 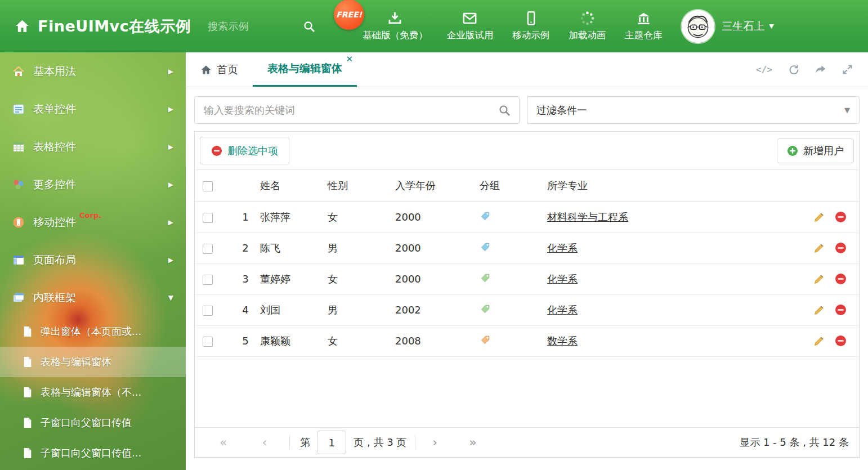 I want to click on pagination-bar: « ‹ 第 页 , 共 3 页 › » 显示 1 - 5 条 , 共 12 条, so click(x=527, y=442).